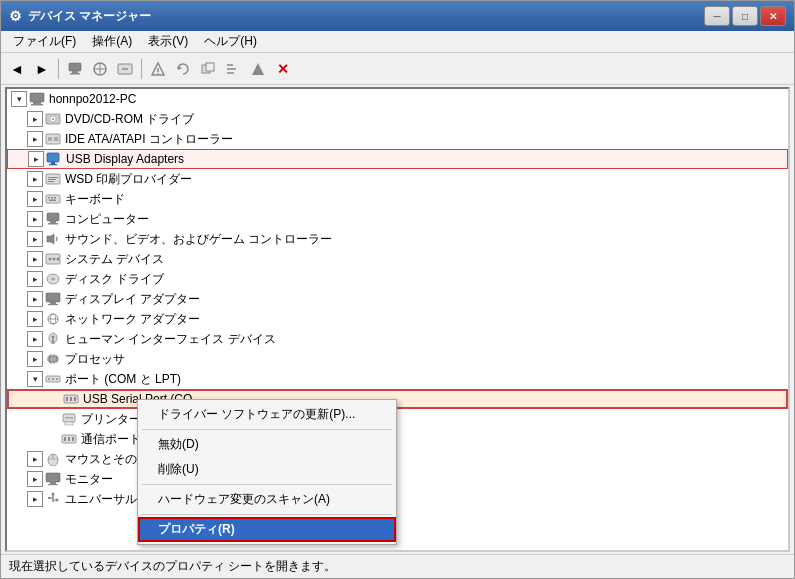 This screenshot has height=579, width=795. Describe the element at coordinates (267, 470) in the screenshot. I see `ctx-uninstall: 削除(U)` at that location.